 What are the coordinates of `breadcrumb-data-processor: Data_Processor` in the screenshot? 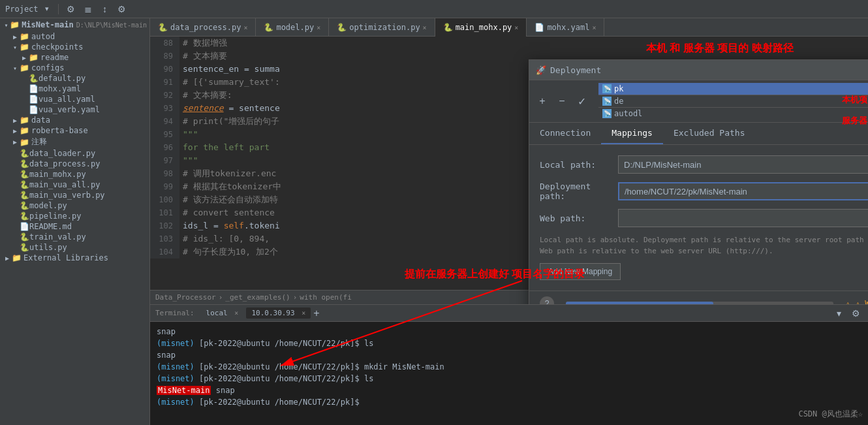 It's located at (185, 298).